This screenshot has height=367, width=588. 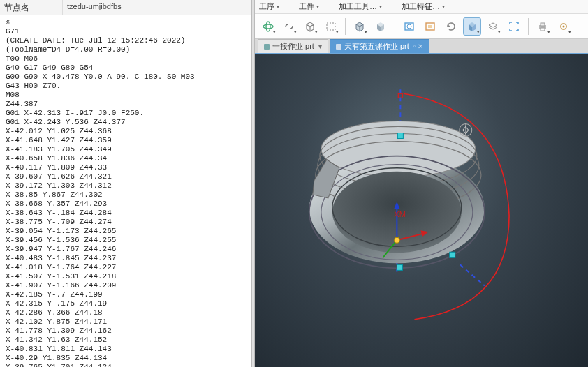 What do you see at coordinates (310, 27) in the screenshot?
I see `wireframe-cube-button: ▾` at bounding box center [310, 27].